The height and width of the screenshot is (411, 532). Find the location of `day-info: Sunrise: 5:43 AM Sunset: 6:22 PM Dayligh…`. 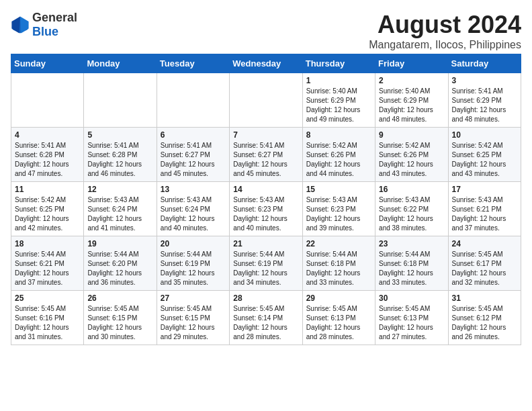

day-info: Sunrise: 5:43 AM Sunset: 6:22 PM Dayligh… is located at coordinates (411, 214).